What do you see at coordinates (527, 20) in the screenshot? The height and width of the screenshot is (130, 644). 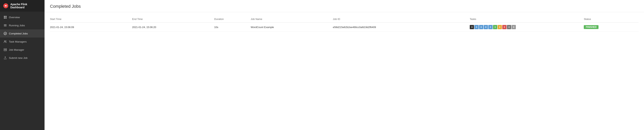 I see `col-header-tasks: Tasks` at bounding box center [527, 20].